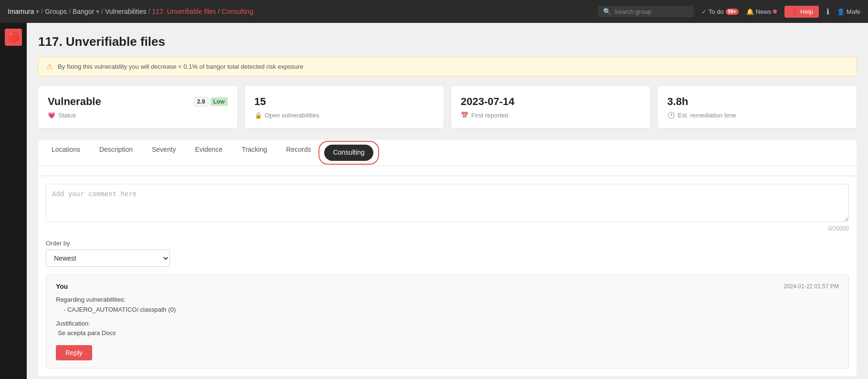  What do you see at coordinates (74, 353) in the screenshot?
I see `reply-button: Reply` at bounding box center [74, 353].